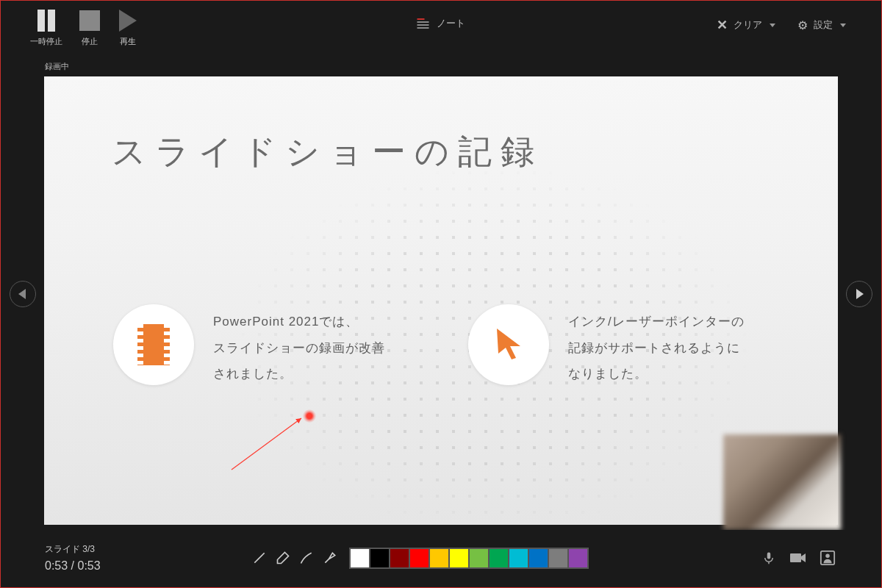 The height and width of the screenshot is (588, 882). What do you see at coordinates (90, 21) in the screenshot?
I see `stop-icon` at bounding box center [90, 21].